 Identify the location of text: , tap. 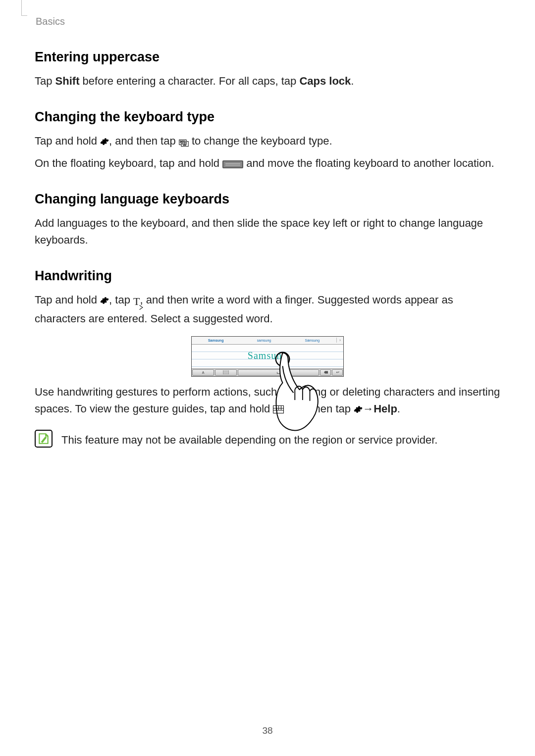
(121, 300).